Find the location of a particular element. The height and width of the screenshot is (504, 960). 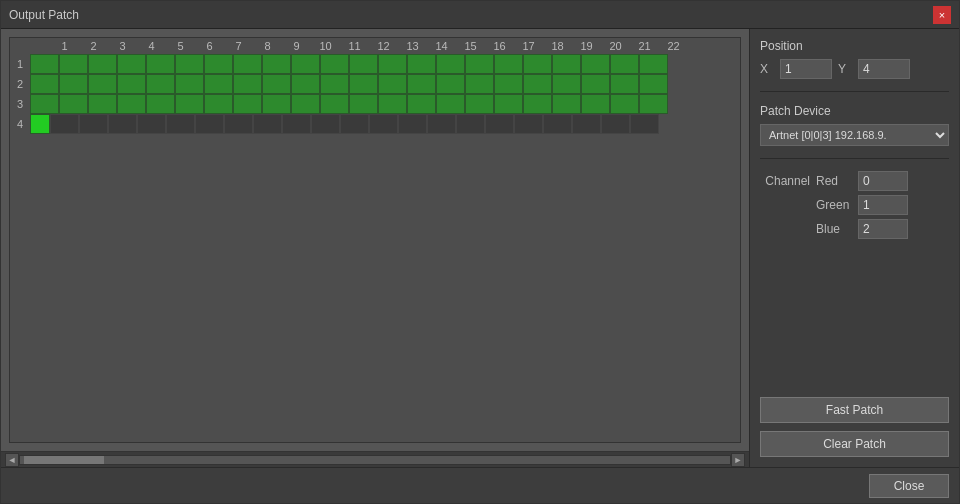

red-input is located at coordinates (883, 181).